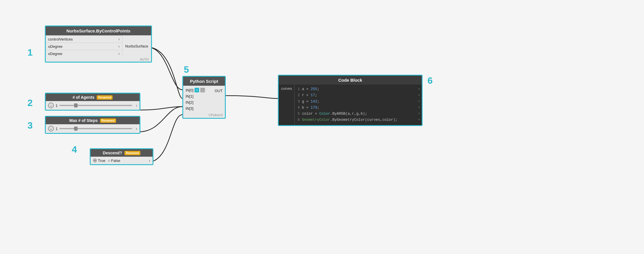 The height and width of the screenshot is (254, 644). Describe the element at coordinates (51, 105) in the screenshot. I see `node2-circle: ⌄` at that location.